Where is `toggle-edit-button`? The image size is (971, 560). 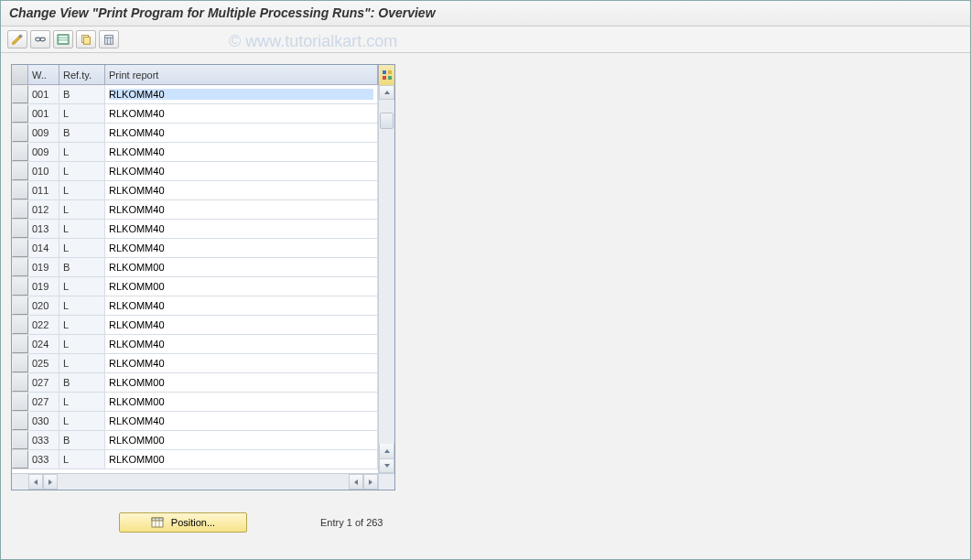
toggle-edit-button is located at coordinates (17, 39).